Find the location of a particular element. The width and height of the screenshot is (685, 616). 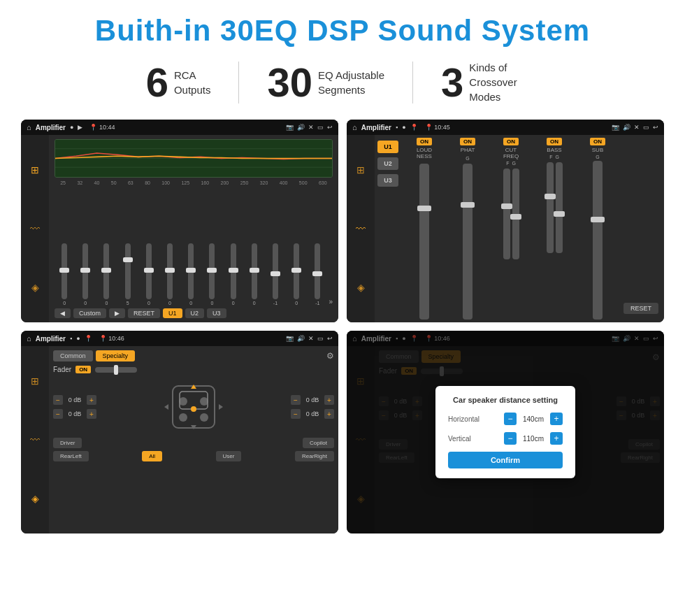

bass-slider-g is located at coordinates (559, 208).